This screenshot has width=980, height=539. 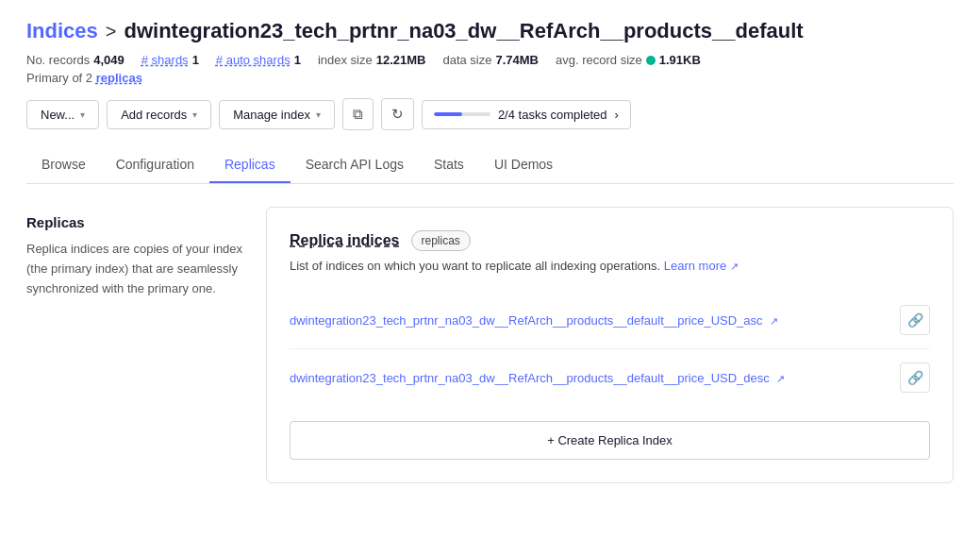 I want to click on breadcrumb: Indices > dwintegration23_tech_prtnr_na0…, so click(x=490, y=31).